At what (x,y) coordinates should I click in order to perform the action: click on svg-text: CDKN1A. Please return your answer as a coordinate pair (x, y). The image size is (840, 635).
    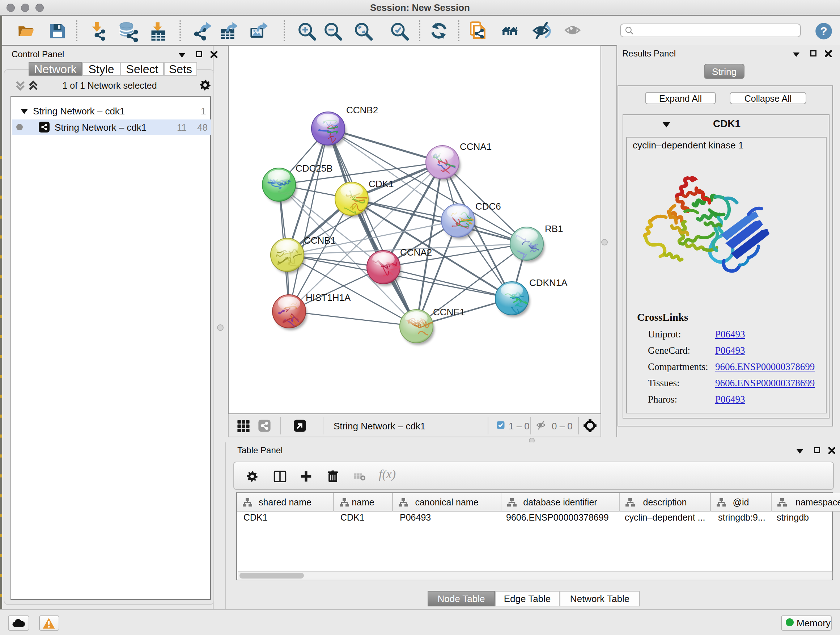
    Looking at the image, I should click on (548, 283).